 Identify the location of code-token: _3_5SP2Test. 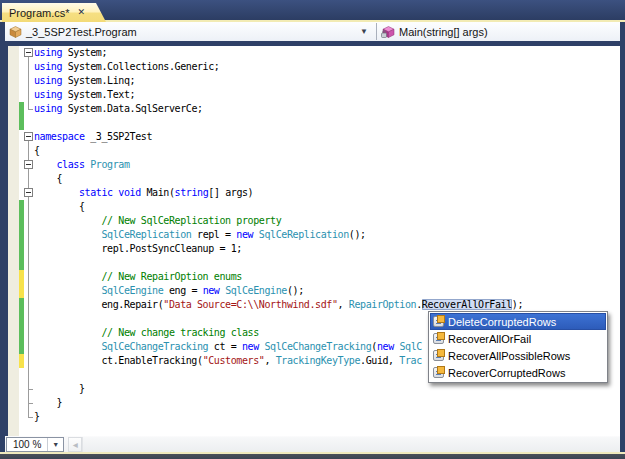
(118, 136).